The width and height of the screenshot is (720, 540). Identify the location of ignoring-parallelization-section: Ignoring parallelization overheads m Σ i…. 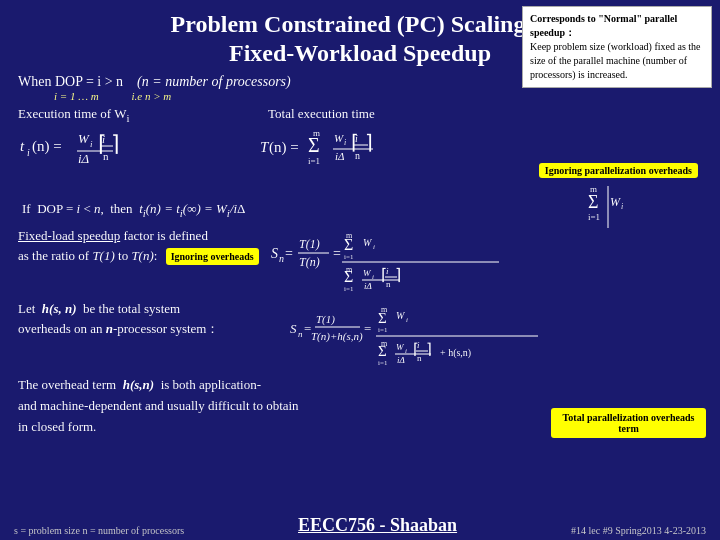
(618, 200).